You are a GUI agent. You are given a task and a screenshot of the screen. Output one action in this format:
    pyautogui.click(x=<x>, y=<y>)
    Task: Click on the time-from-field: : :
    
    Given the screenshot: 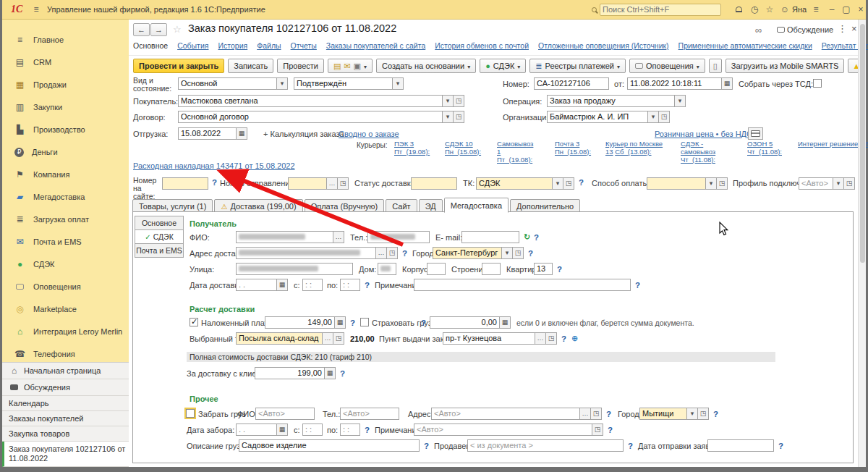 What is the action you would take?
    pyautogui.click(x=312, y=430)
    